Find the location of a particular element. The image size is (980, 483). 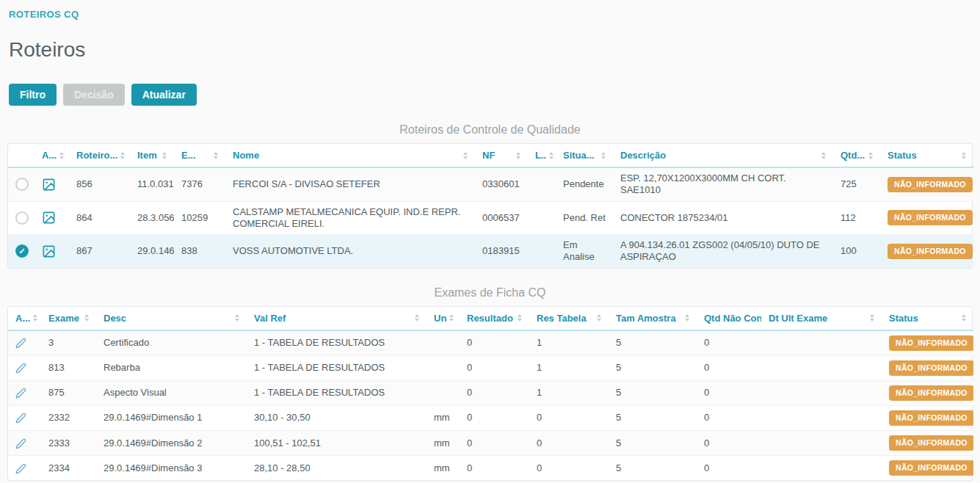

col-situa-label: Situa... is located at coordinates (578, 156).